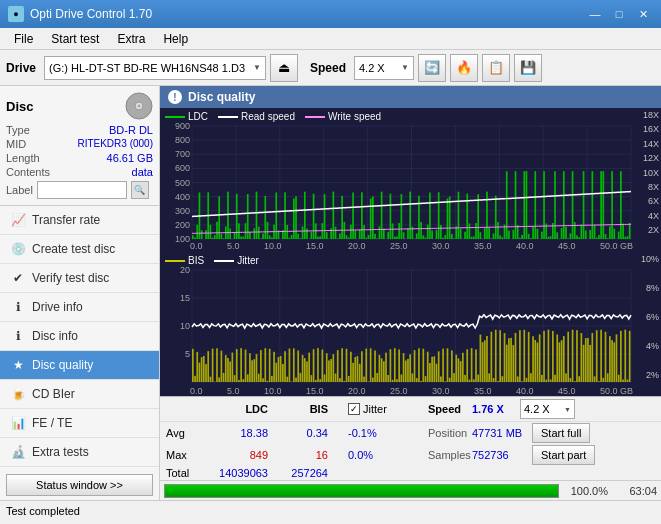 Image resolution: width=661 pixels, height=524 pixels. I want to click on speed-val-display: 1.76 X, so click(494, 409).